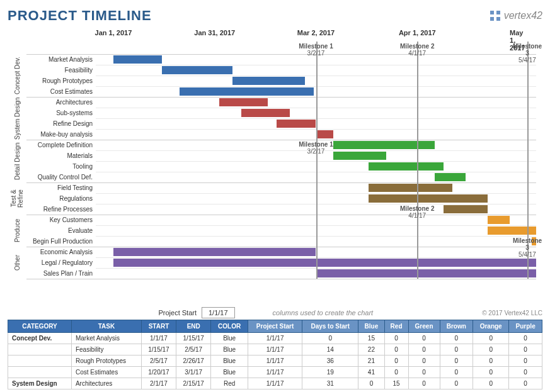 This screenshot has height=392, width=550. What do you see at coordinates (417, 33) in the screenshot?
I see `axis-date: Apr 1, 2017` at bounding box center [417, 33].